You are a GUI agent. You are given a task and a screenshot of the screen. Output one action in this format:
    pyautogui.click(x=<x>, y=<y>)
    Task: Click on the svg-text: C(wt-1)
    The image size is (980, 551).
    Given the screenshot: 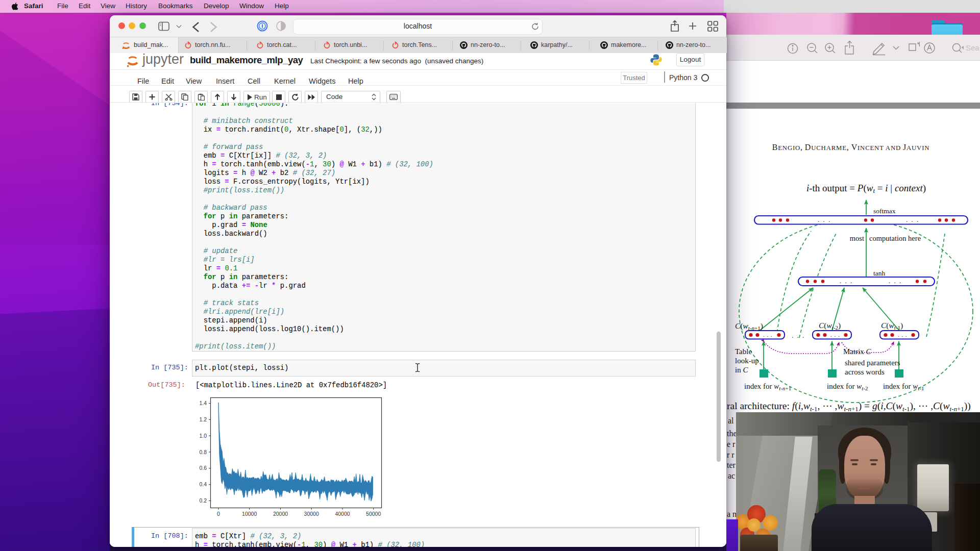 What is the action you would take?
    pyautogui.click(x=892, y=325)
    